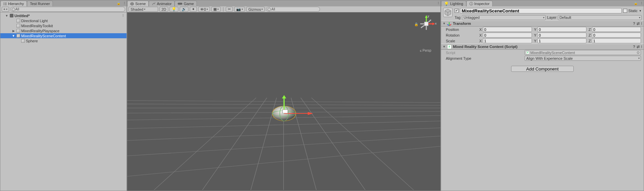  What do you see at coordinates (528, 53) in the screenshot?
I see `script-small-icon: #` at bounding box center [528, 53].